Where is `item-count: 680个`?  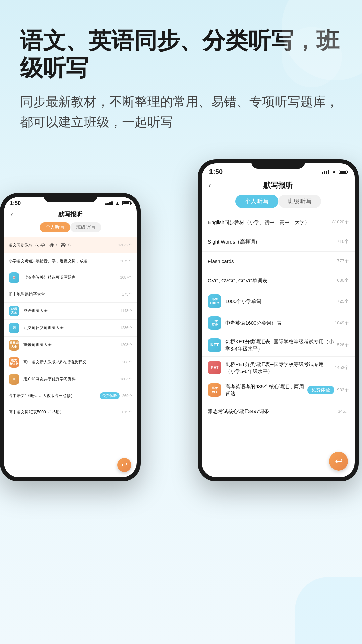 item-count: 680个 is located at coordinates (343, 280).